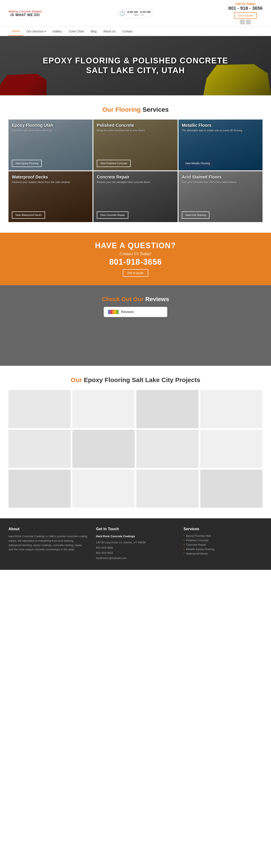  What do you see at coordinates (198, 163) in the screenshot?
I see `view-metallic-button: View Metallic Flooring` at bounding box center [198, 163].